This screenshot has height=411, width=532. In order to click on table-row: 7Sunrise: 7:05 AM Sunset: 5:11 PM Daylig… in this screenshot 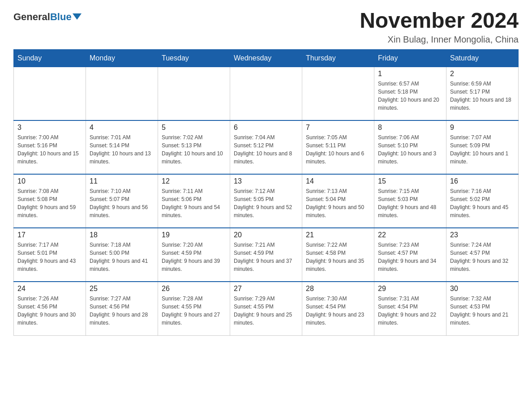, I will do `click(339, 147)`.